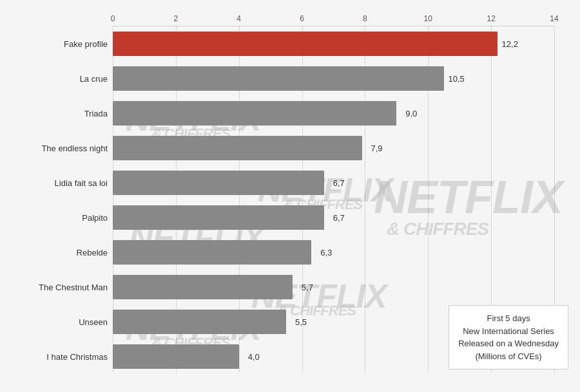 The height and width of the screenshot is (392, 580). What do you see at coordinates (59, 44) in the screenshot?
I see `bar-label: Fake profile` at bounding box center [59, 44].